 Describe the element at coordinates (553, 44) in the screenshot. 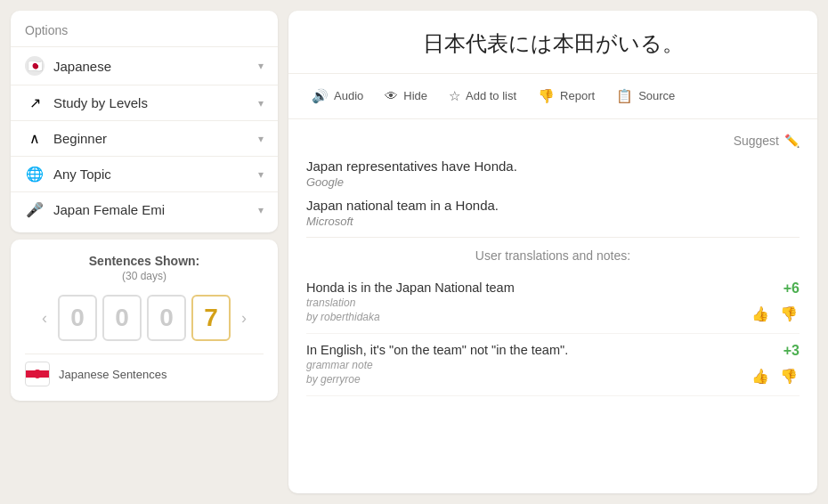

I see `japanese-sentence: 日本代表には本田がいる。` at that location.